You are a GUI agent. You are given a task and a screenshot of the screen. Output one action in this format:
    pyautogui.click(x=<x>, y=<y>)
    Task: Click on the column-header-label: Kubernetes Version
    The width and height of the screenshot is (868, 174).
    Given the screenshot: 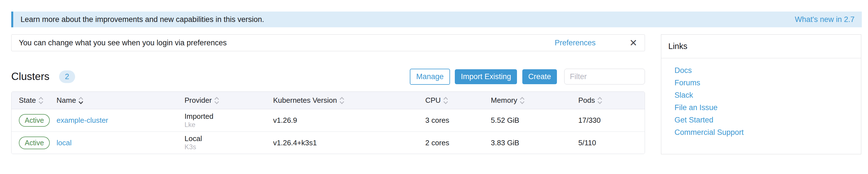 What is the action you would take?
    pyautogui.click(x=305, y=100)
    